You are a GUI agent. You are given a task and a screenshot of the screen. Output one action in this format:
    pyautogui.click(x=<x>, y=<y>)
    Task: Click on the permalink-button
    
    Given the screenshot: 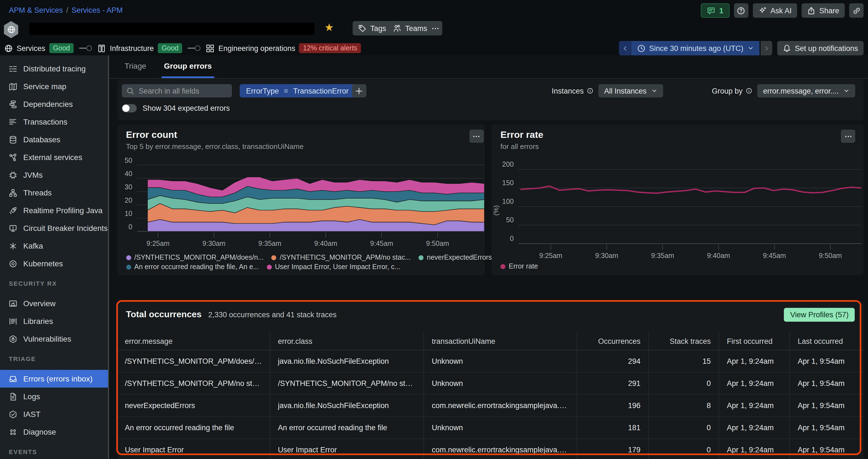 What is the action you would take?
    pyautogui.click(x=857, y=11)
    